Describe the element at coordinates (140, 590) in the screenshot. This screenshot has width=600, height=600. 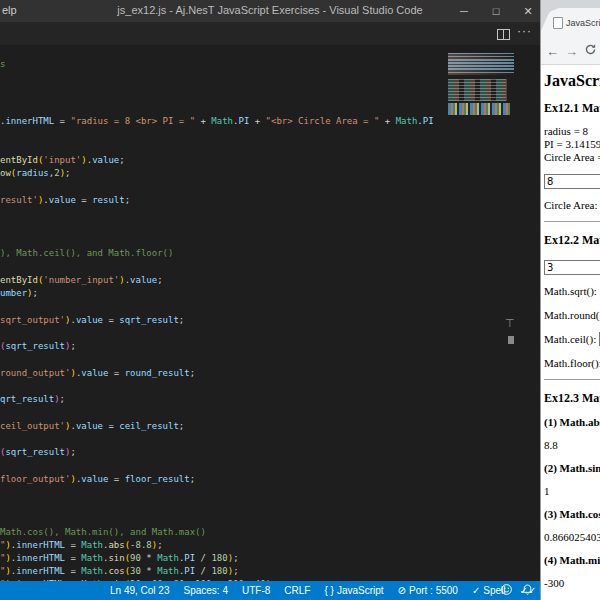
I see `status-label: Ln 49, Col 23` at that location.